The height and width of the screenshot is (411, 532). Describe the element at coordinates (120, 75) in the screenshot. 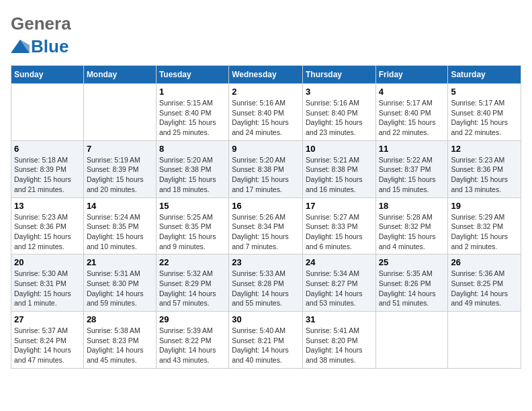

I see `weekday-header-monday: Monday` at that location.